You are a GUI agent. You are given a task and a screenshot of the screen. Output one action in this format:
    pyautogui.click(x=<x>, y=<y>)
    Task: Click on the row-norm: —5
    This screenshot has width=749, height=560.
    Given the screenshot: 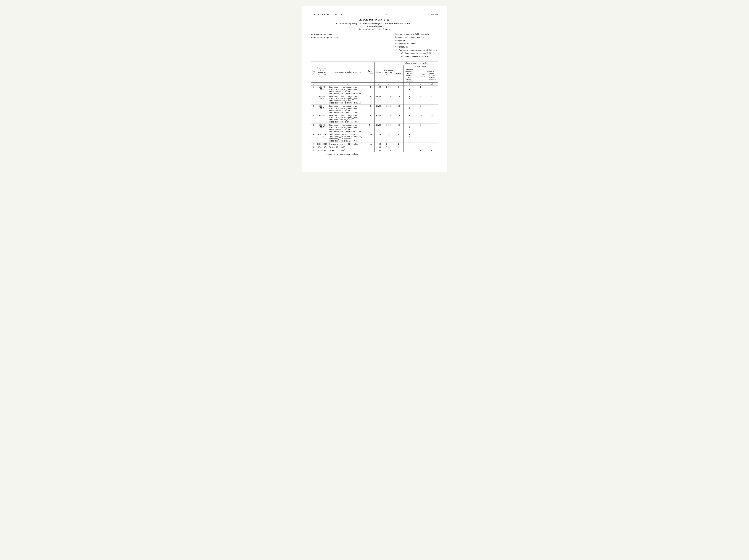 What is the action you would take?
    pyautogui.click(x=409, y=138)
    